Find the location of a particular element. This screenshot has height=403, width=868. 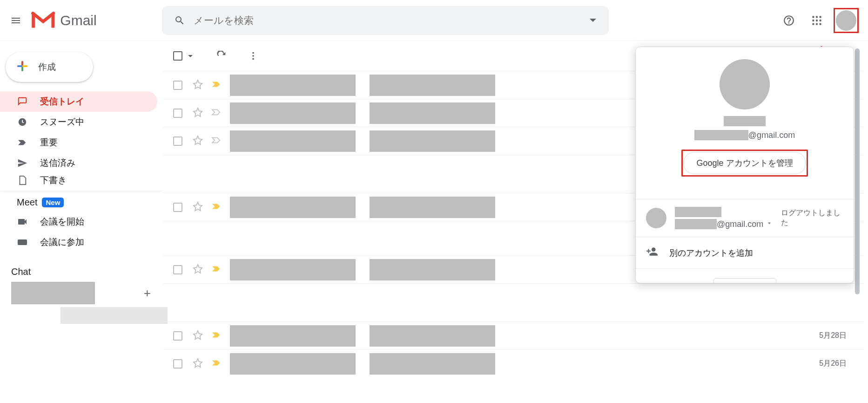

other-email-redacted is located at coordinates (696, 224).